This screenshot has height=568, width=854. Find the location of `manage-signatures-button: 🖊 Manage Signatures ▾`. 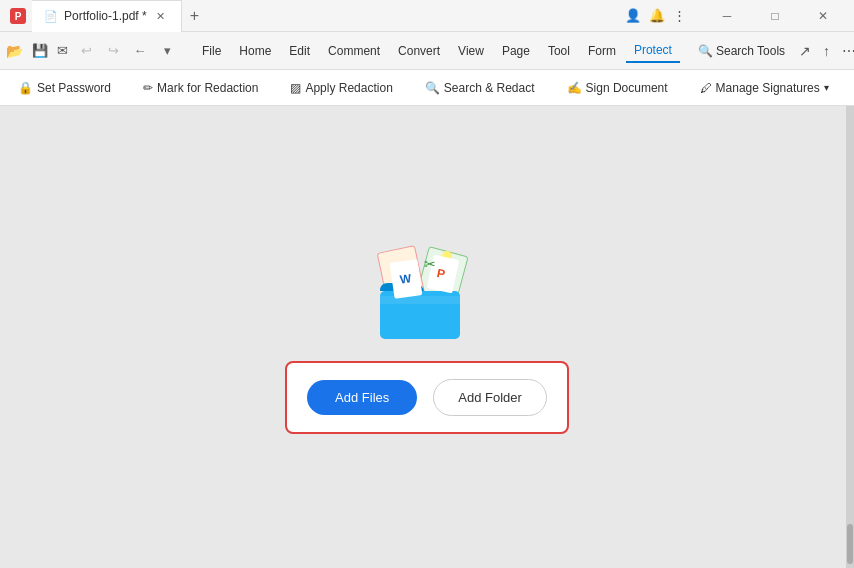

manage-signatures-button: 🖊 Manage Signatures ▾ is located at coordinates (764, 88).